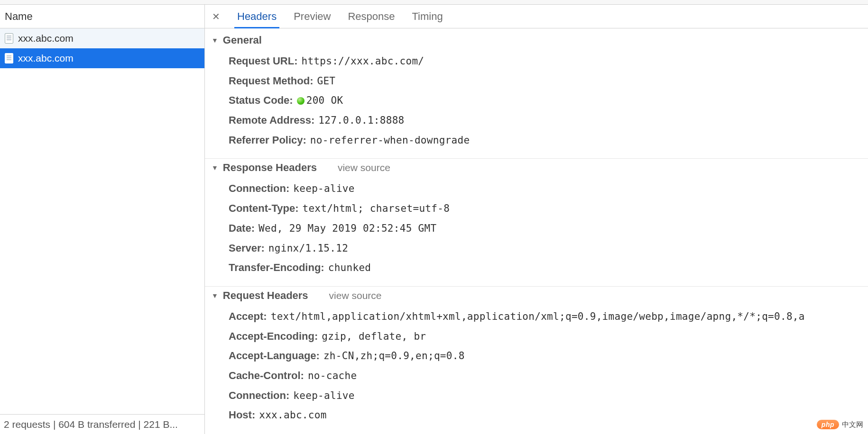  I want to click on kv-row: Accept-Encodinggzip, deflate, br, so click(548, 336).